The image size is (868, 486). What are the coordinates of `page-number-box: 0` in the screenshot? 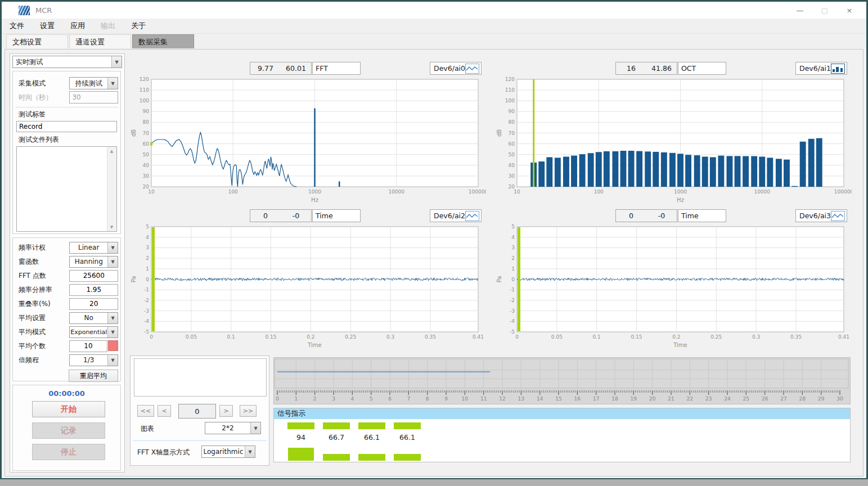 It's located at (197, 411).